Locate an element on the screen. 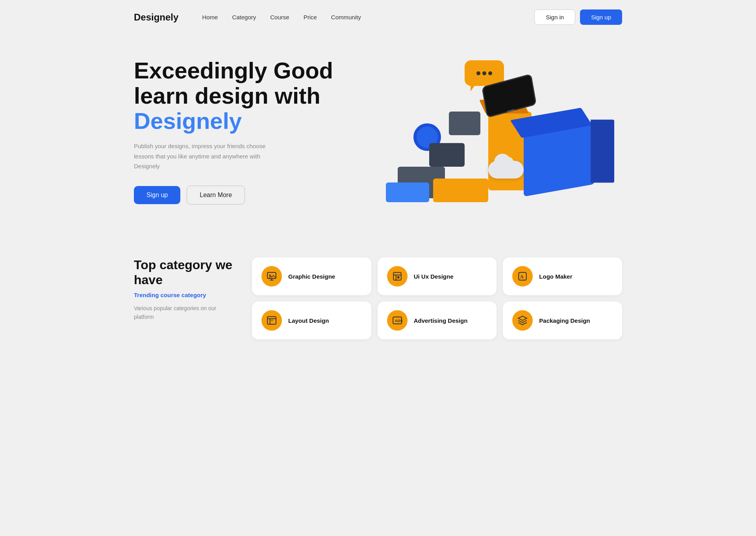 This screenshot has width=756, height=536. categories-title: Top category we have is located at coordinates (185, 273).